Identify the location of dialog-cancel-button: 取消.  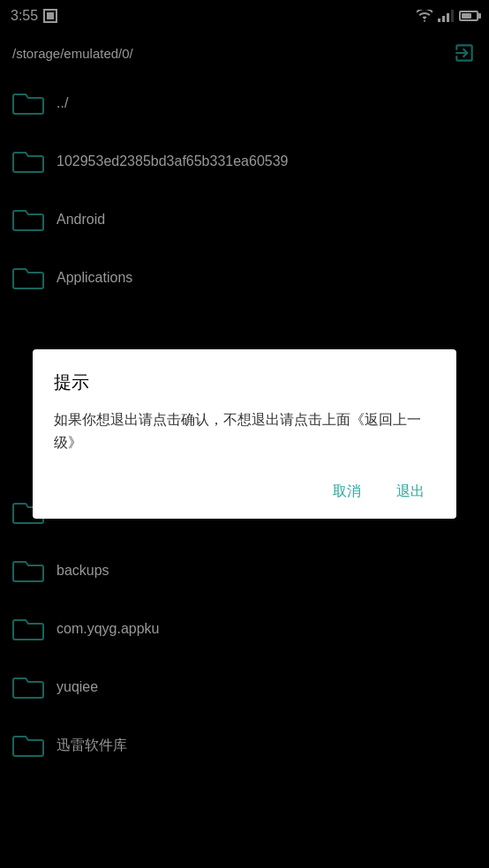
(347, 492).